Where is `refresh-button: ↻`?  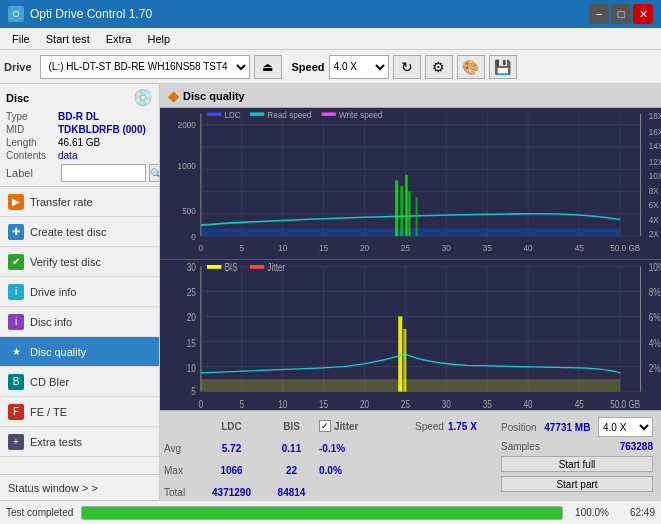 refresh-button: ↻ is located at coordinates (407, 67).